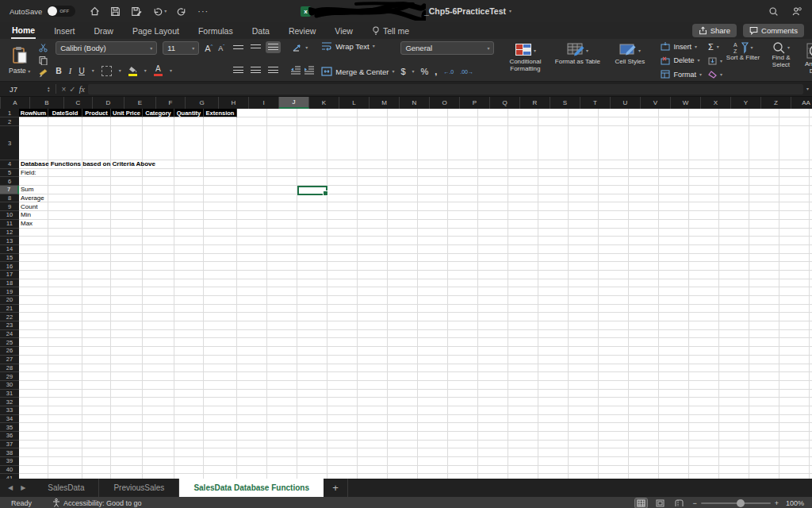  Describe the element at coordinates (159, 233) in the screenshot. I see `cell-E12` at that location.